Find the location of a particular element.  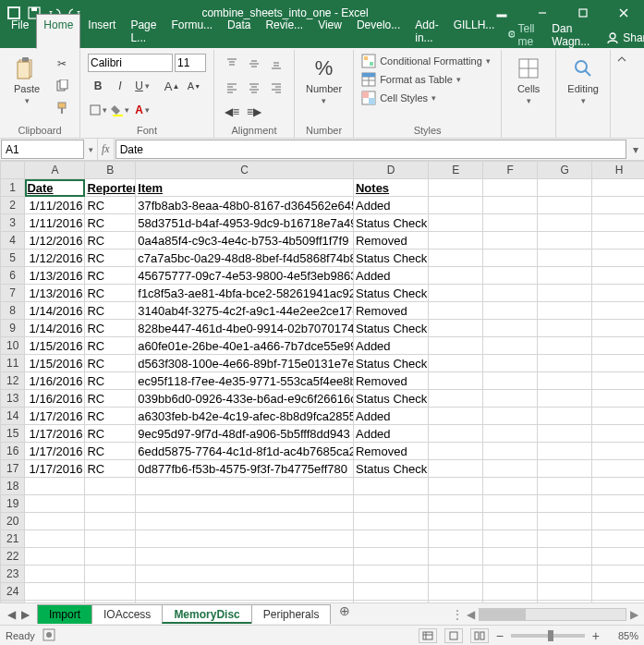

align-left-button is located at coordinates (232, 88).